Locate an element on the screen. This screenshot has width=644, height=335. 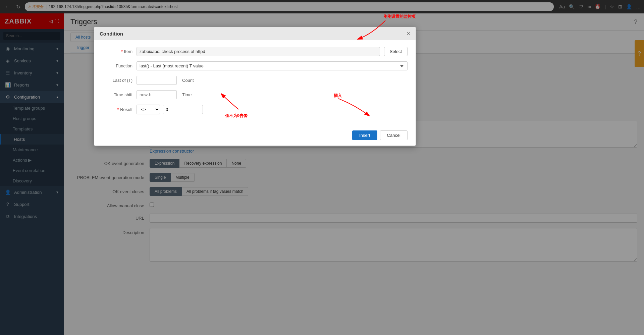
annotation-monitoring-item: 刚刚设置的监控项 is located at coordinates (399, 17).